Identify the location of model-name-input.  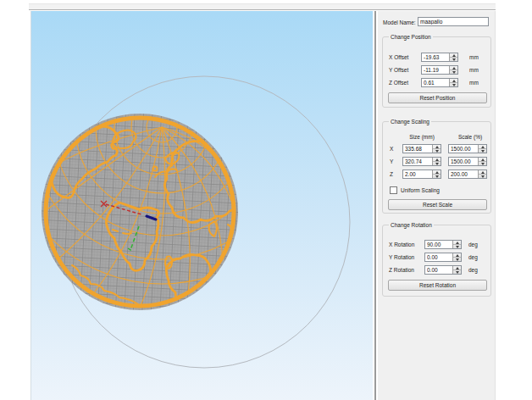
(453, 22).